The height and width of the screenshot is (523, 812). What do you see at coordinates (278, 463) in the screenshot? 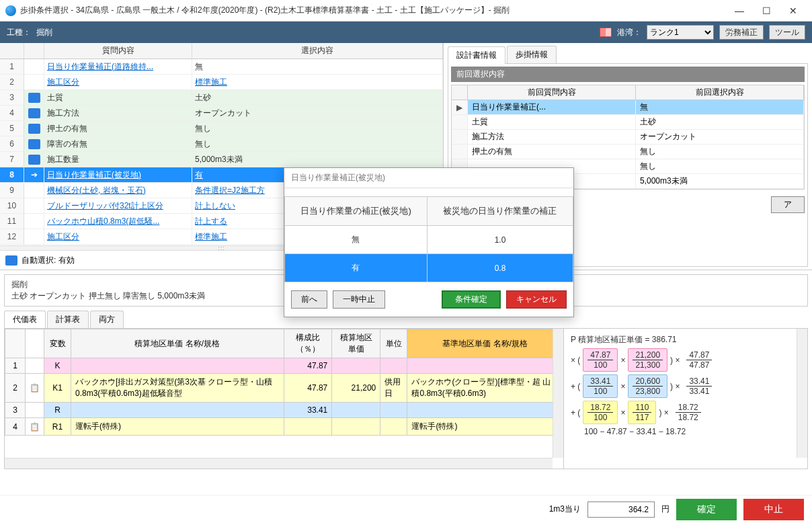
I see `hscrollbar` at bounding box center [278, 463].